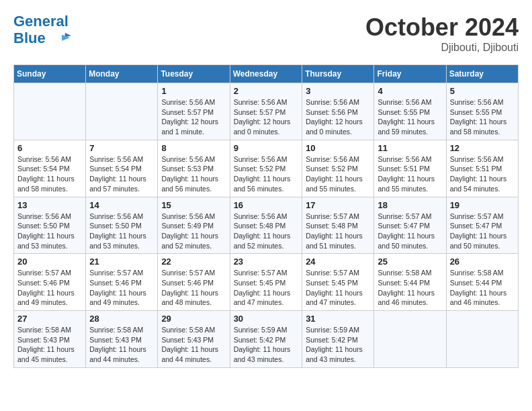 The width and height of the screenshot is (532, 411). I want to click on day-number: 22, so click(193, 262).